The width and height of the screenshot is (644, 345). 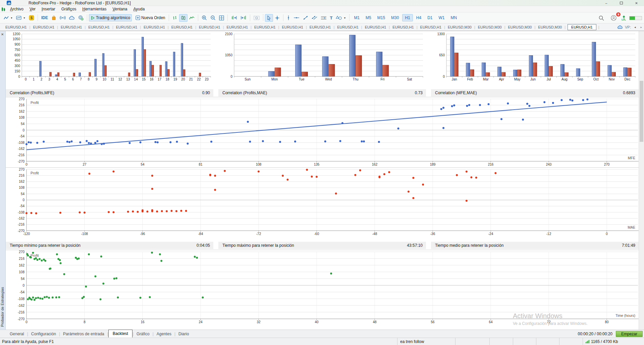 What do you see at coordinates (277, 18) in the screenshot?
I see `crosshair-tool-button` at bounding box center [277, 18].